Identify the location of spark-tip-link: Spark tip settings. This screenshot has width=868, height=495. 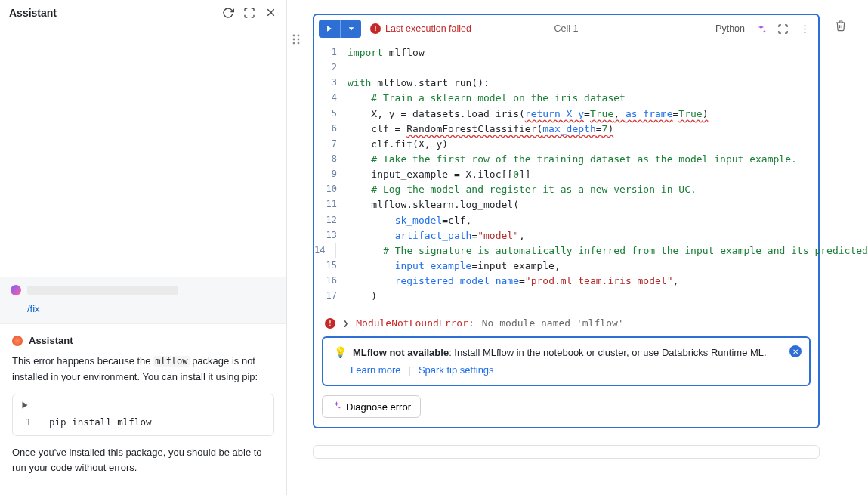
(456, 370).